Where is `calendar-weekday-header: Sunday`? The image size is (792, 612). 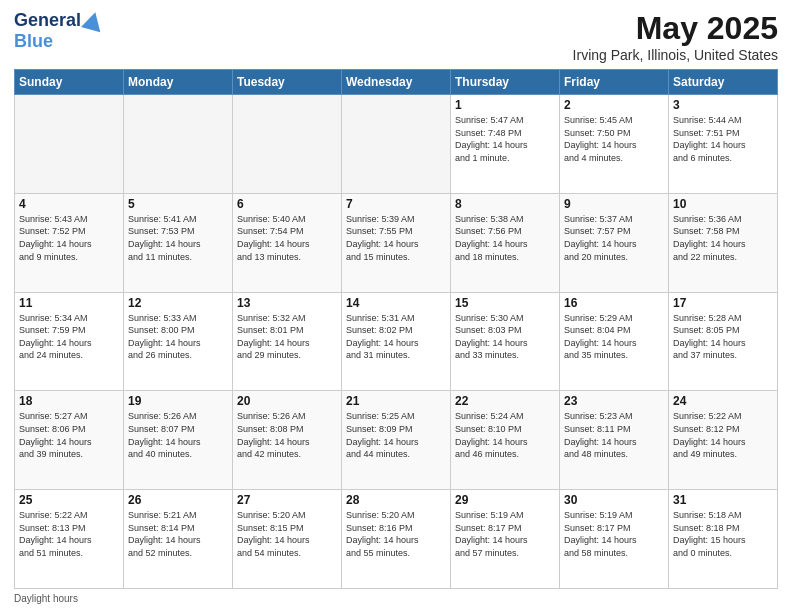 calendar-weekday-header: Sunday is located at coordinates (70, 82).